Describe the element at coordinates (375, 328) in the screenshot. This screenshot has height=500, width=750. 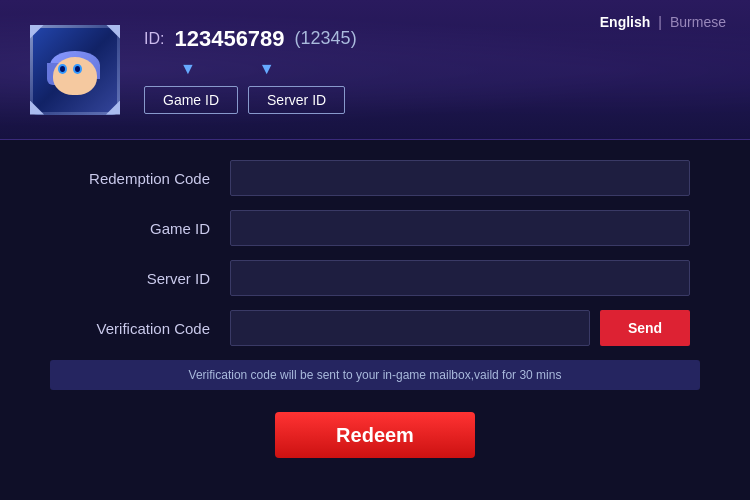
I see `verification-code-row: Verification Code Send` at that location.